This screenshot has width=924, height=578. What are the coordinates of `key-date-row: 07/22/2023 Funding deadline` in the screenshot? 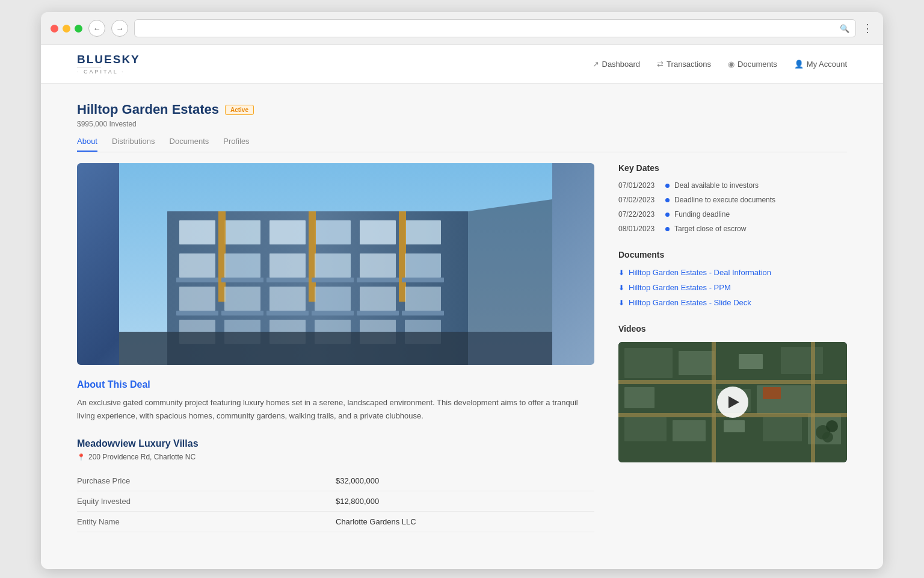 It's located at (733, 214).